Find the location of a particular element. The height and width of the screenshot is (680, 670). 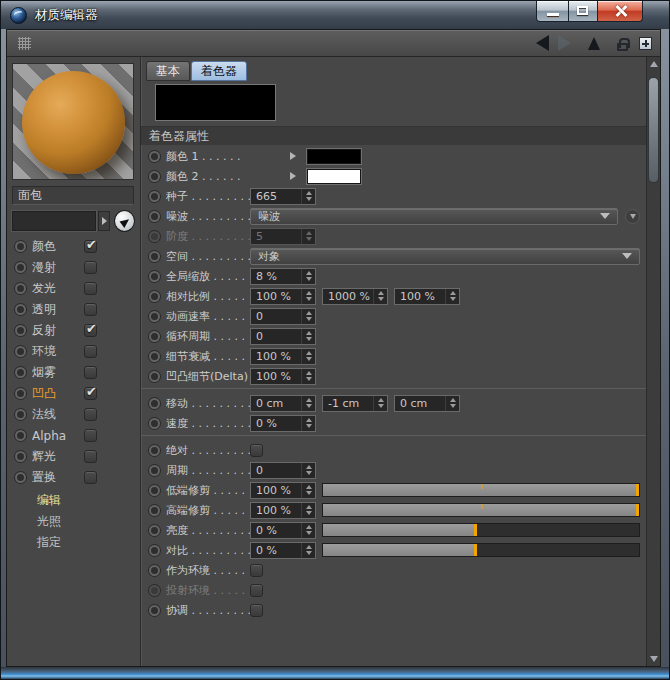

slider-low-clip is located at coordinates (481, 490).